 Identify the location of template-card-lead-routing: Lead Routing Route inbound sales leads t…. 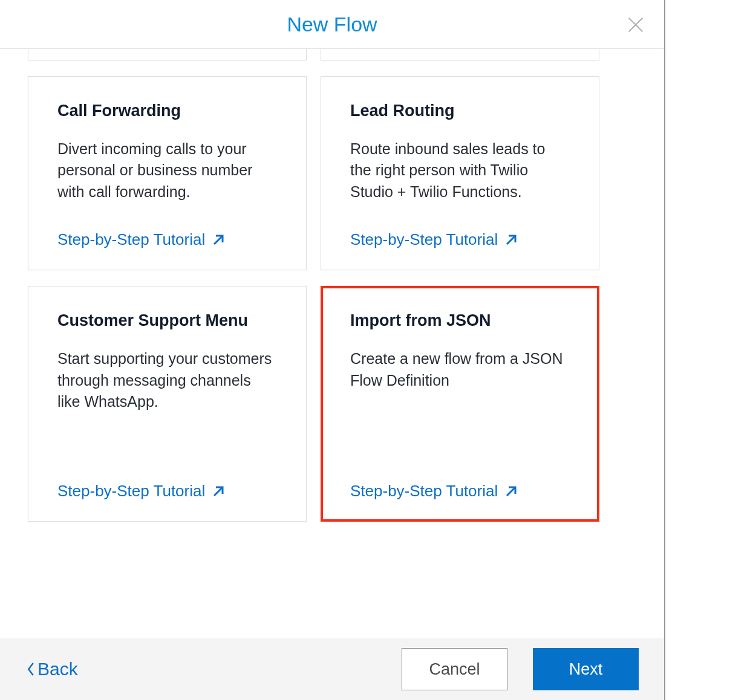
(460, 173).